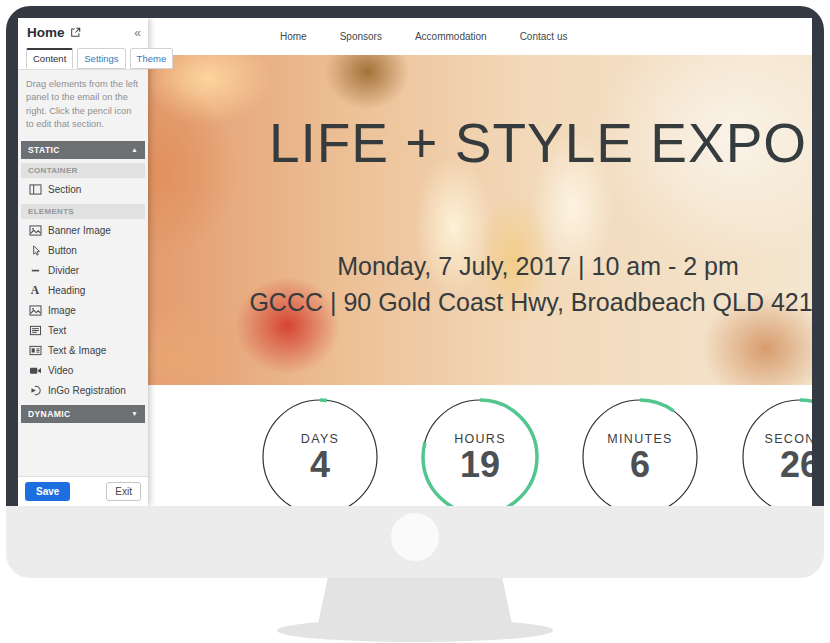 Image resolution: width=830 pixels, height=643 pixels. What do you see at coordinates (83, 57) in the screenshot?
I see `panel-tabs: ContentSettingsTheme` at bounding box center [83, 57].